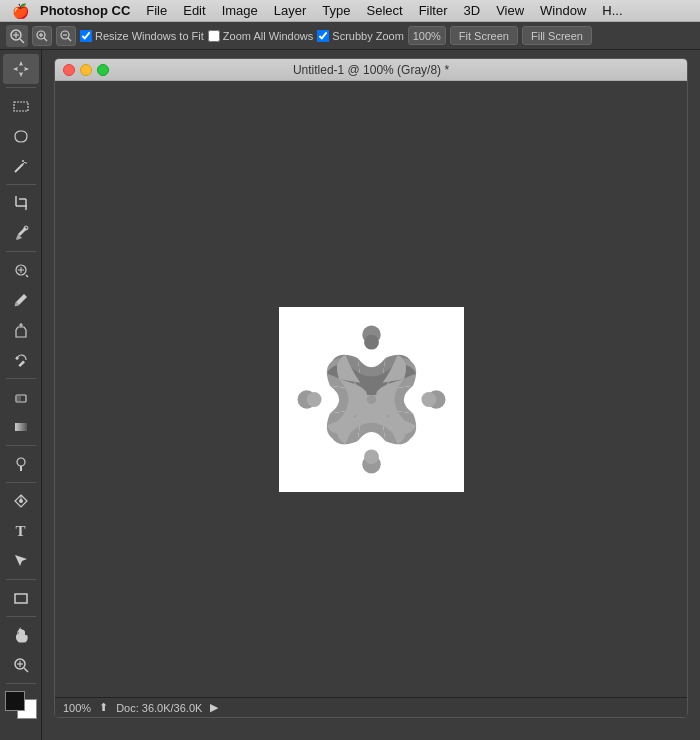  I want to click on menu-type: Type, so click(336, 11).